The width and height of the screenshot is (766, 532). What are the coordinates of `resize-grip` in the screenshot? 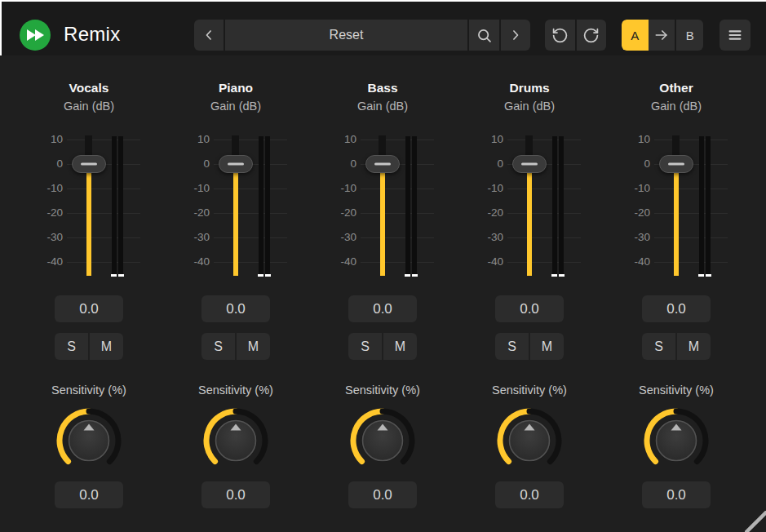 It's located at (755, 521).